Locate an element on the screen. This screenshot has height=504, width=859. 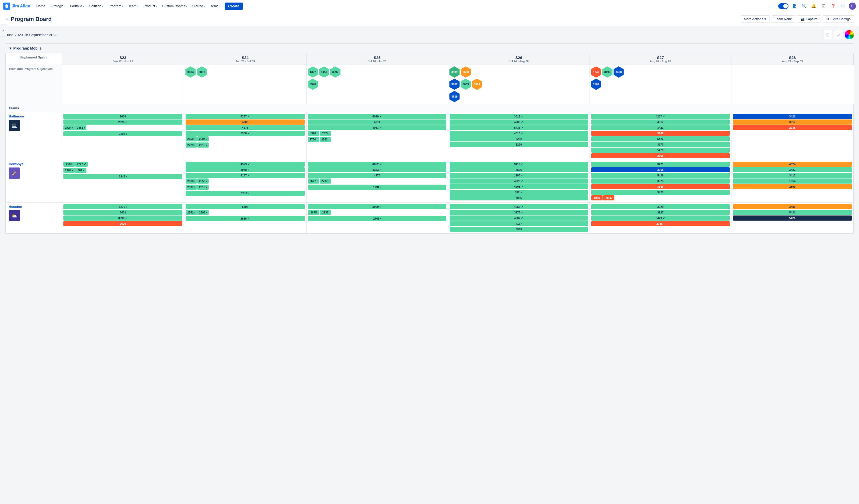
card-2551: 2551 ‹ is located at coordinates (191, 212).